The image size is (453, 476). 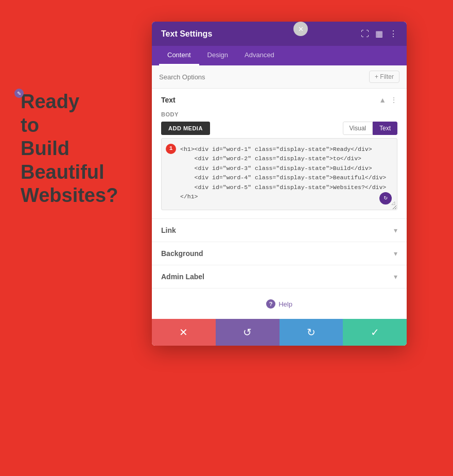 I want to click on admin-label-section-title: Admin Label, so click(x=183, y=277).